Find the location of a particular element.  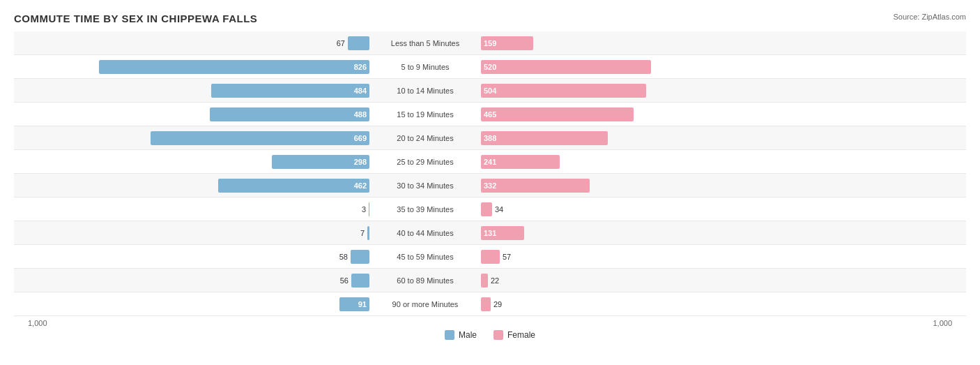

female-value: 465 is located at coordinates (490, 114).